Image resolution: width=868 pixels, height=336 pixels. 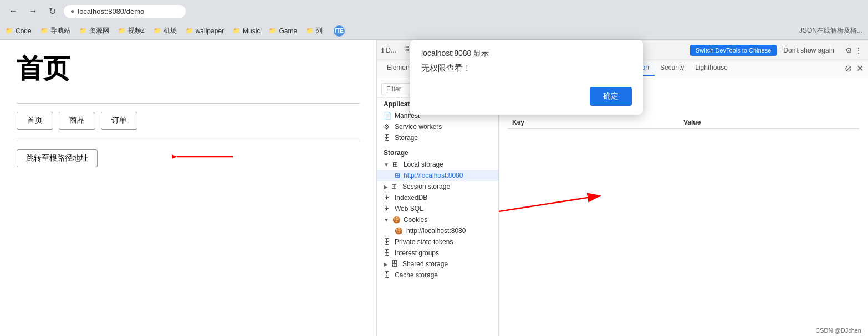 What do you see at coordinates (77, 121) in the screenshot?
I see `nav-goods-button: 商品` at bounding box center [77, 121].